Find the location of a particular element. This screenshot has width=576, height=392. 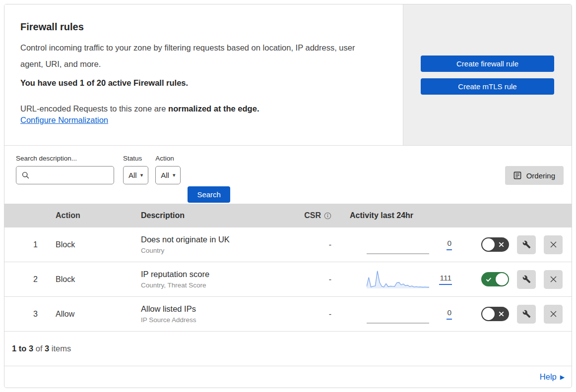

search-button: Search is located at coordinates (209, 194).